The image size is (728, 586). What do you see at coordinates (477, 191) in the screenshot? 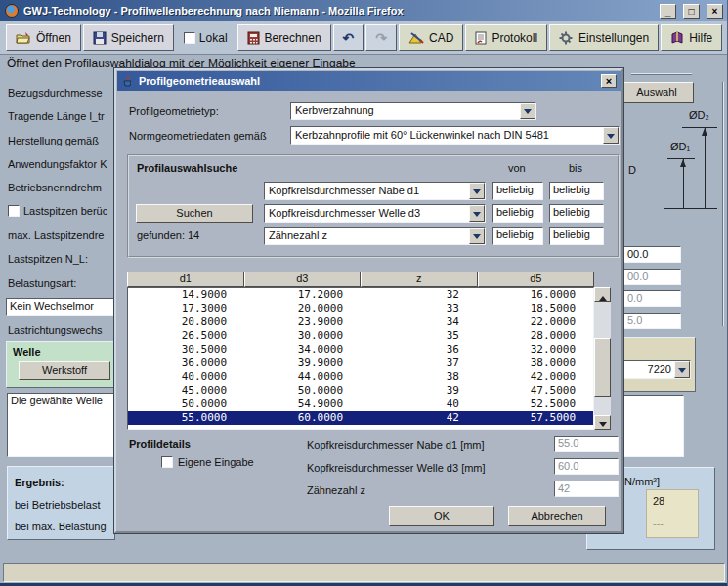
I see `search-criterion-1-arrow-icon` at bounding box center [477, 191].